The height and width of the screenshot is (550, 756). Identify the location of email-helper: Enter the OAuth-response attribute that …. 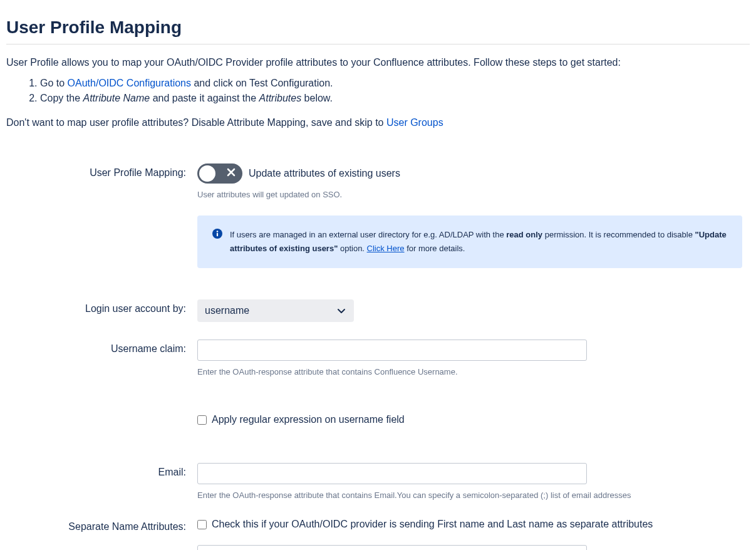
(470, 495).